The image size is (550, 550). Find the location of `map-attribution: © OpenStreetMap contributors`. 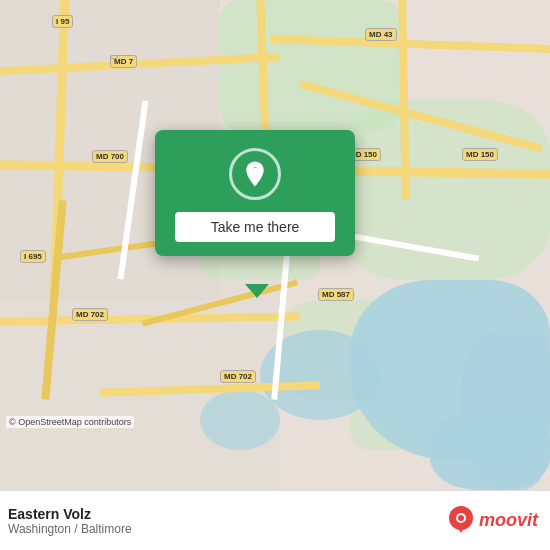

map-attribution: © OpenStreetMap contributors is located at coordinates (70, 422).